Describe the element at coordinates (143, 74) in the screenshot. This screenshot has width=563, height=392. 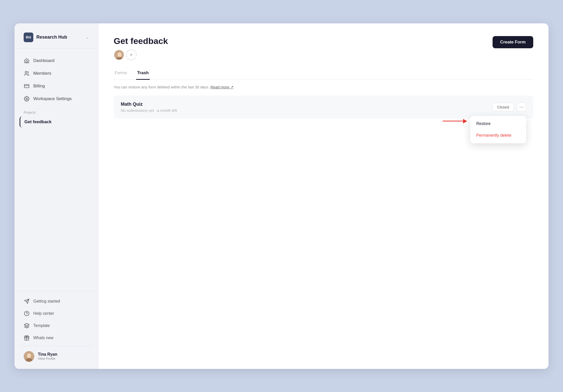
I see `tab-trash: Trash` at that location.